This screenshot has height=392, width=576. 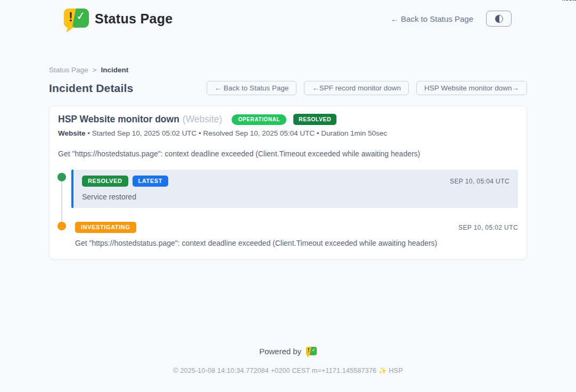 I want to click on back-to-status-page-link: ← Back to Status Page, so click(x=432, y=19).